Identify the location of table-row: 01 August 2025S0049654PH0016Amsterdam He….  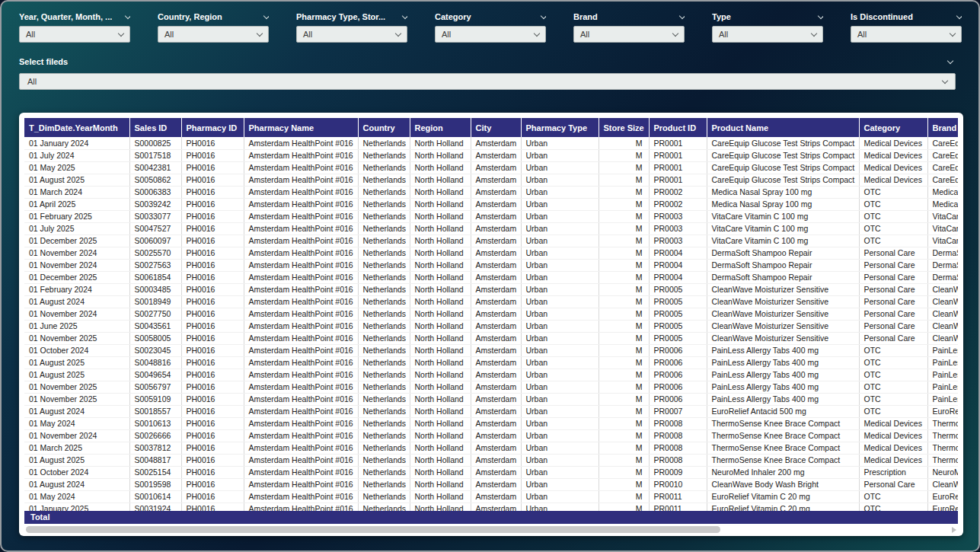
(491, 375).